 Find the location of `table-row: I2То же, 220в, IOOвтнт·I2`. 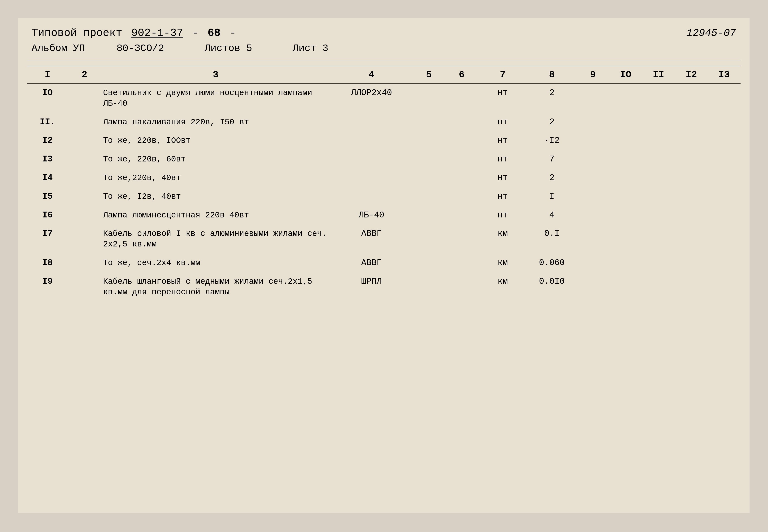

table-row: I2То же, 220в, IOOвтнт·I2 is located at coordinates (384, 141).